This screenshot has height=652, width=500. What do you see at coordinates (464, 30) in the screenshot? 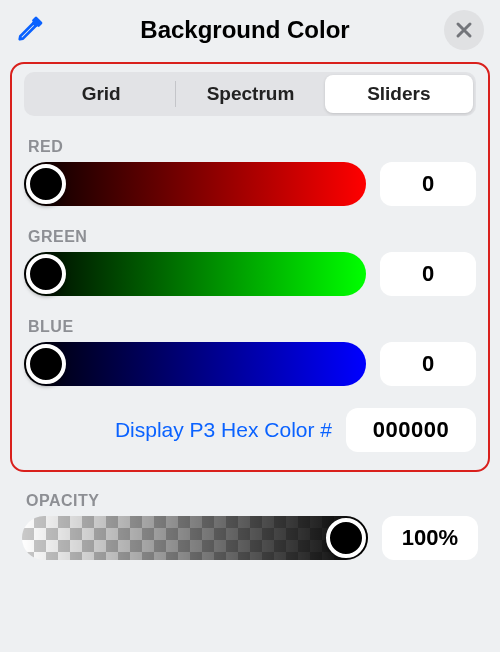
I see `close-icon` at bounding box center [464, 30].